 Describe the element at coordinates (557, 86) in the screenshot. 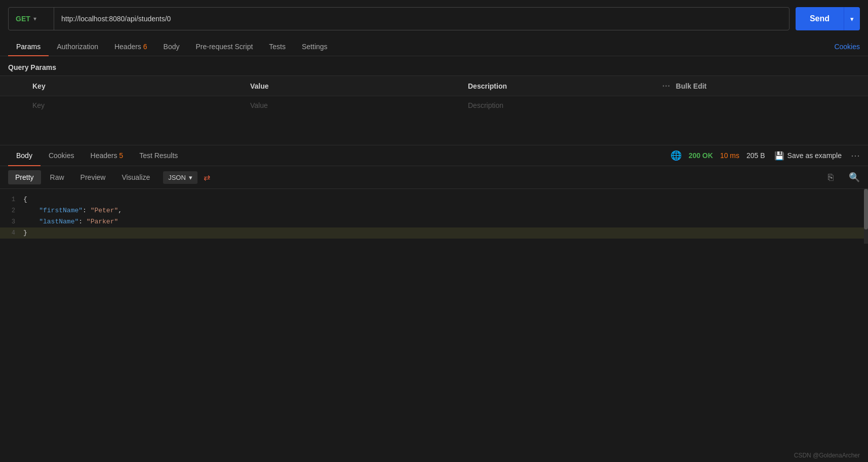

I see `desc-col-header: Description` at that location.